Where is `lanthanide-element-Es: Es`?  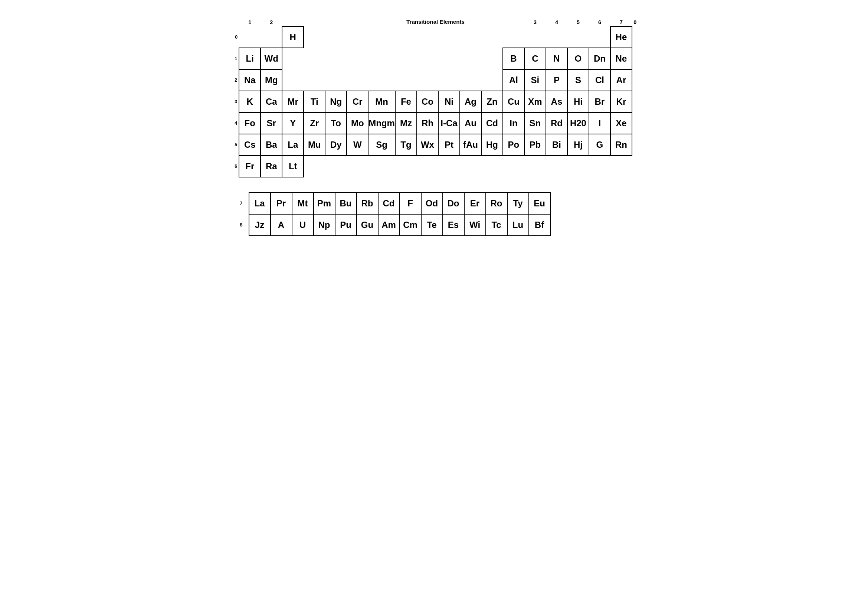
lanthanide-element-Es: Es is located at coordinates (454, 225).